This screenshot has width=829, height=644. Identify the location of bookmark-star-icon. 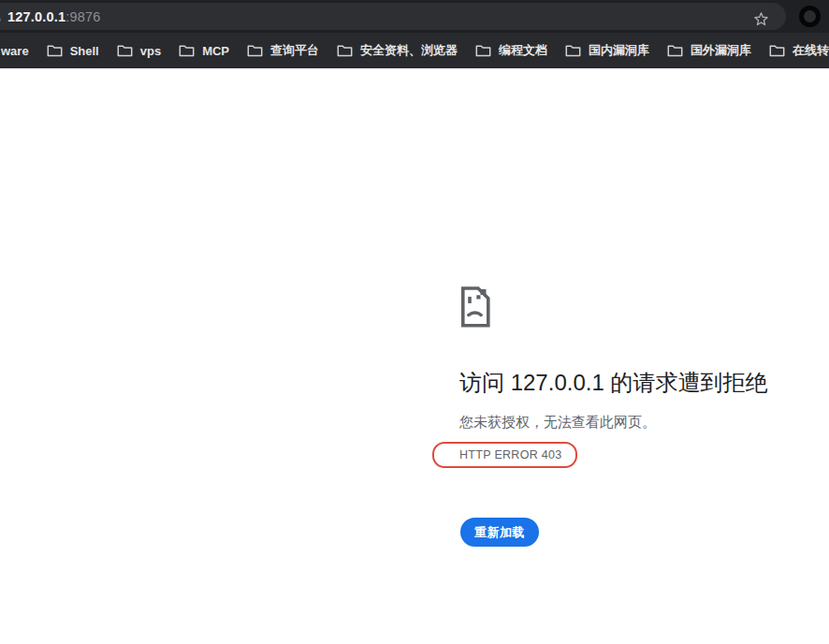
(762, 19).